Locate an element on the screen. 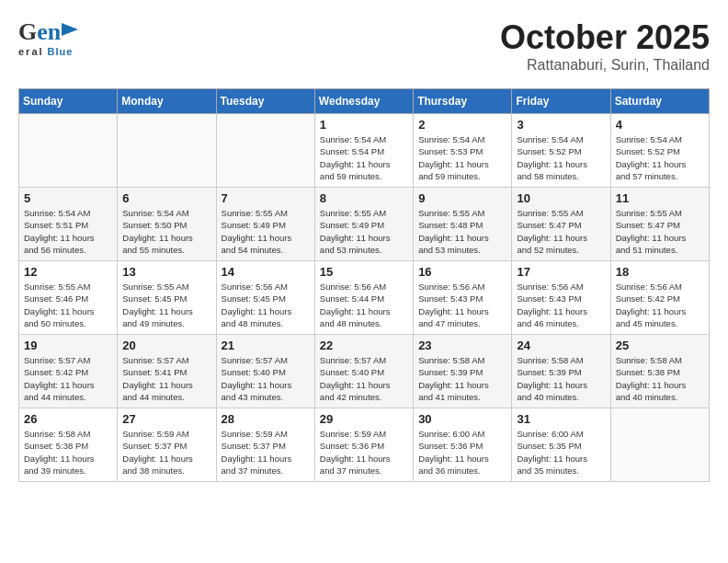  day-info: Sunrise: 5:54 AM Sunset: 5:54 PM Dayligh… is located at coordinates (364, 158).